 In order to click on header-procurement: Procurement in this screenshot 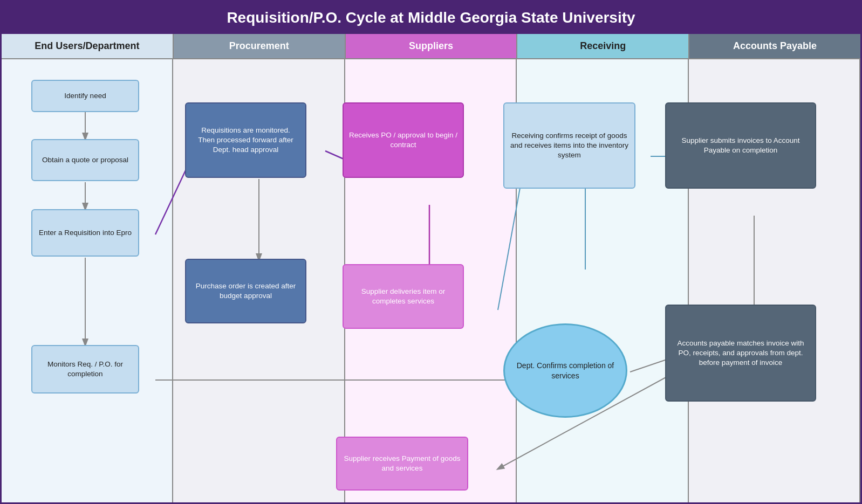, I will do `click(260, 46)`.